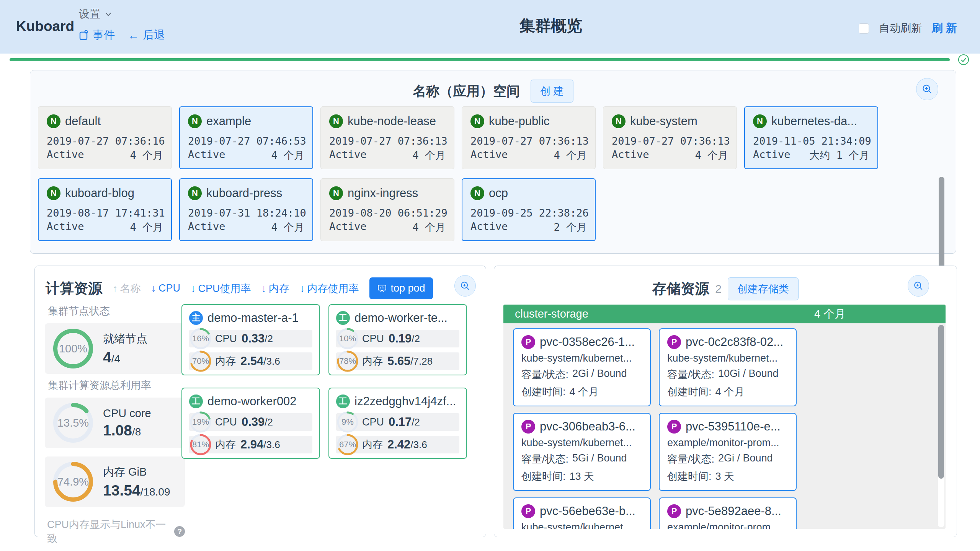  What do you see at coordinates (964, 60) in the screenshot?
I see `success-check-icon` at bounding box center [964, 60].